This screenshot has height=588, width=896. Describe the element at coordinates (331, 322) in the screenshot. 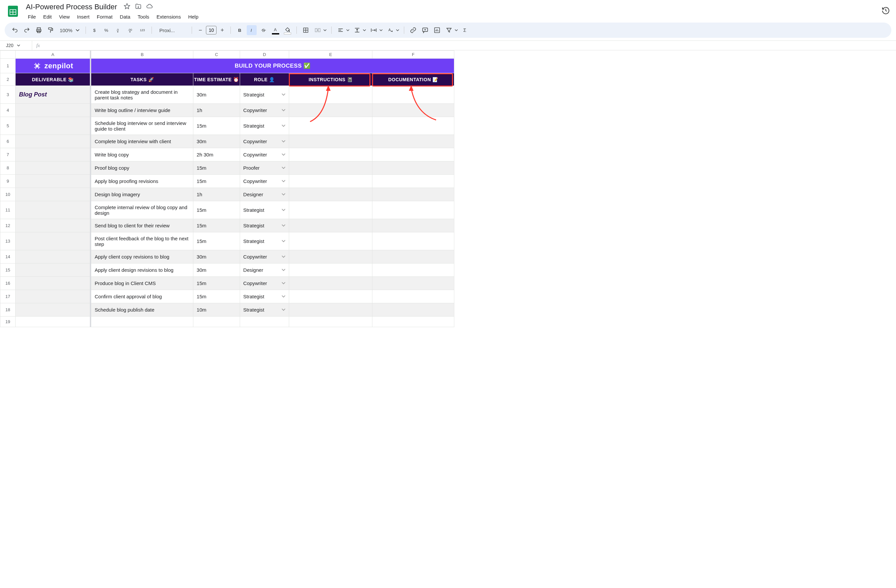

I see `cell-E19` at that location.